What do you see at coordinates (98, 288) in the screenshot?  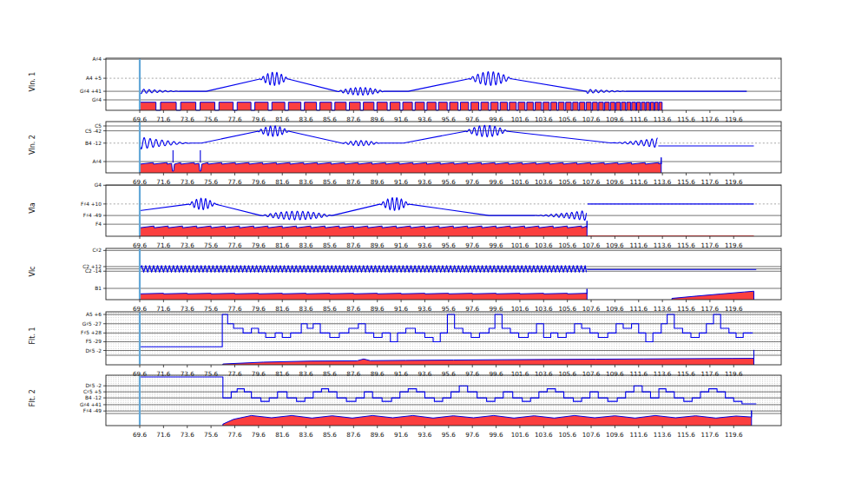 I see `y-tick-label: B1` at bounding box center [98, 288].